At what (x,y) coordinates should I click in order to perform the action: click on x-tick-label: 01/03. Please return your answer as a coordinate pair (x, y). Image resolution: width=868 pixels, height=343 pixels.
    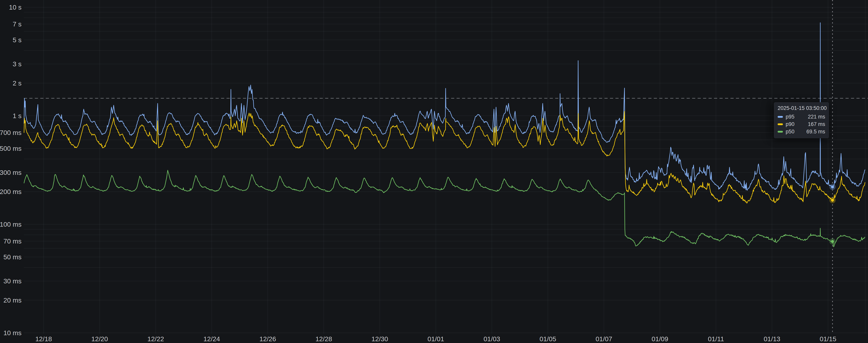
    Looking at the image, I should click on (492, 339).